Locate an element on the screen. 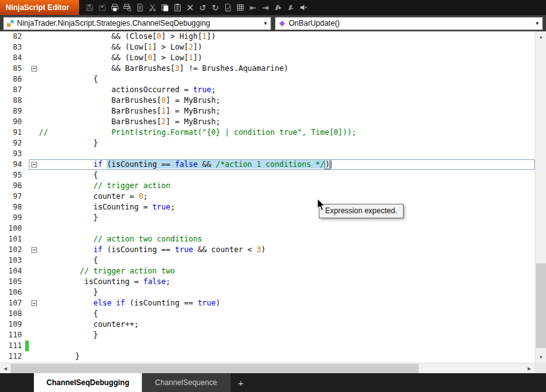 This screenshot has height=392, width=546. copy-icon is located at coordinates (164, 8).